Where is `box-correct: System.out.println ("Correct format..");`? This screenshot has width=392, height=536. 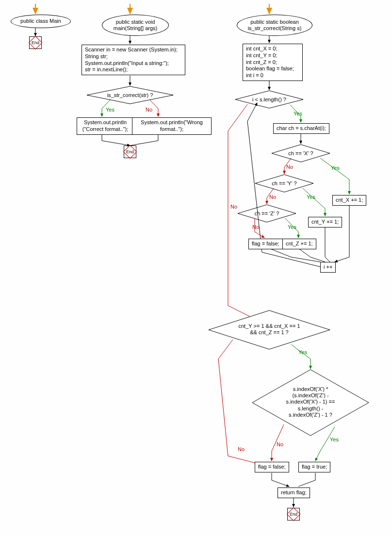 box-correct: System.out.println ("Correct format.."); is located at coordinates (105, 126).